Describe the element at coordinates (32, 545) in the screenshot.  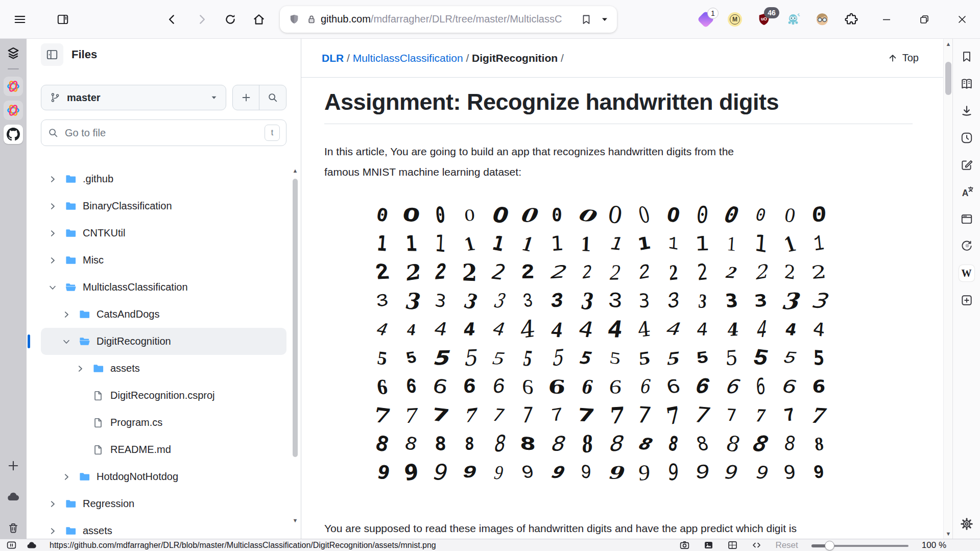
I see `cloud-status-icon` at that location.